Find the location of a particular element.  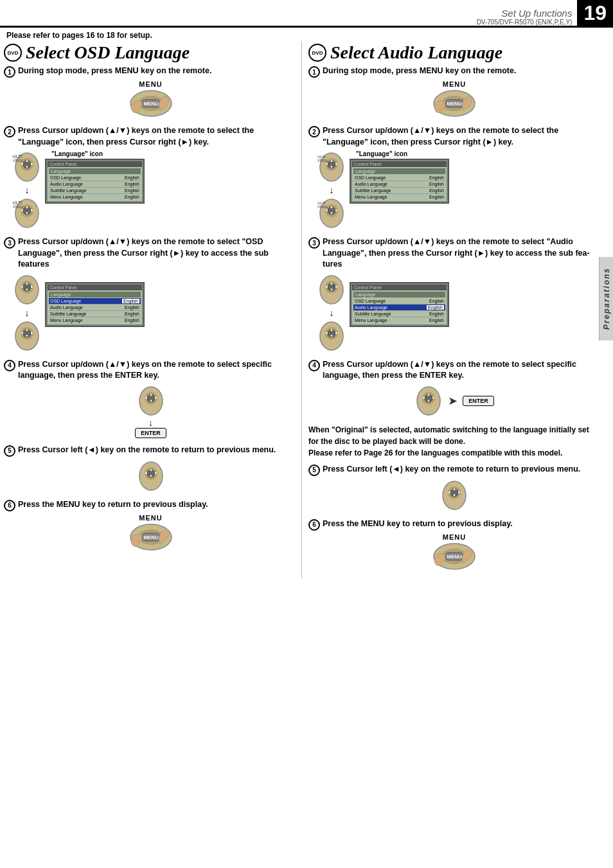

right-remote-1: MENU is located at coordinates (454, 103).